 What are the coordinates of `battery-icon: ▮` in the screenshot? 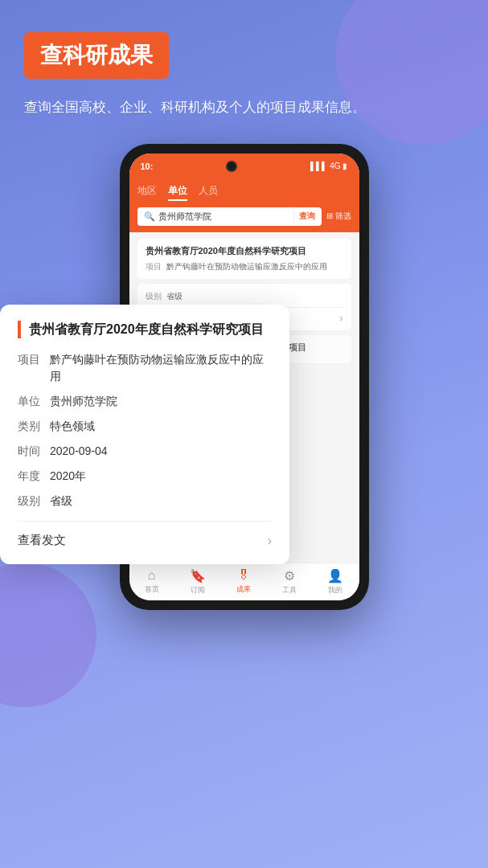 It's located at (345, 166).